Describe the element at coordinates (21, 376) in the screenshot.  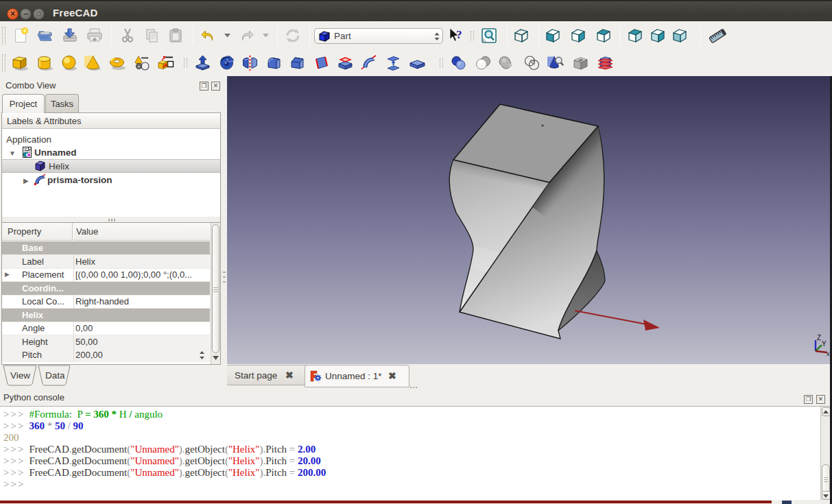
I see `svg-text: View` at that location.